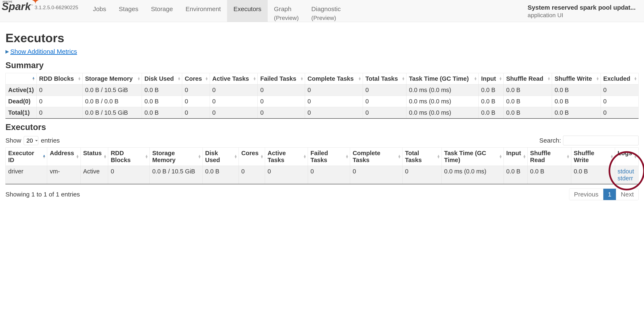  Describe the element at coordinates (162, 11) in the screenshot. I see `nav-tab-storage: Storage` at that location.